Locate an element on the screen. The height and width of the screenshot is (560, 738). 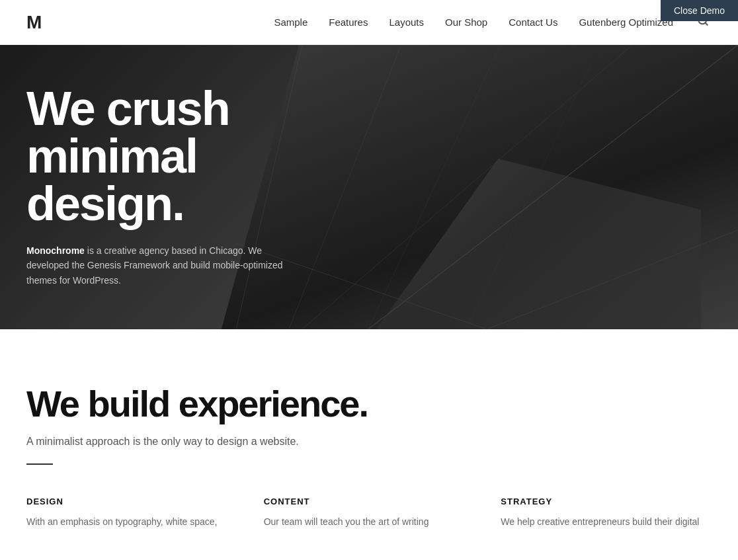
hero-brand-name: Monochrome is located at coordinates (56, 251).